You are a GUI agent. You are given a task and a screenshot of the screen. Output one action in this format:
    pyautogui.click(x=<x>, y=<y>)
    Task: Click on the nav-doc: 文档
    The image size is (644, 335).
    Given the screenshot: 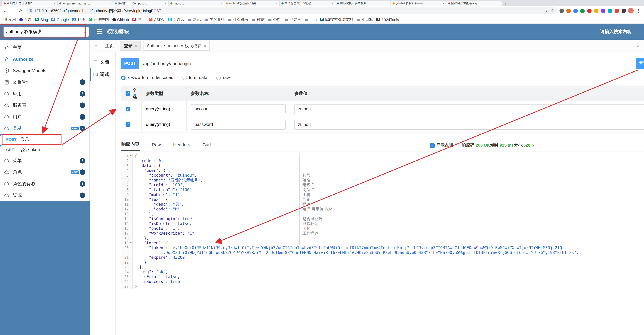 What is the action you would take?
    pyautogui.click(x=102, y=62)
    